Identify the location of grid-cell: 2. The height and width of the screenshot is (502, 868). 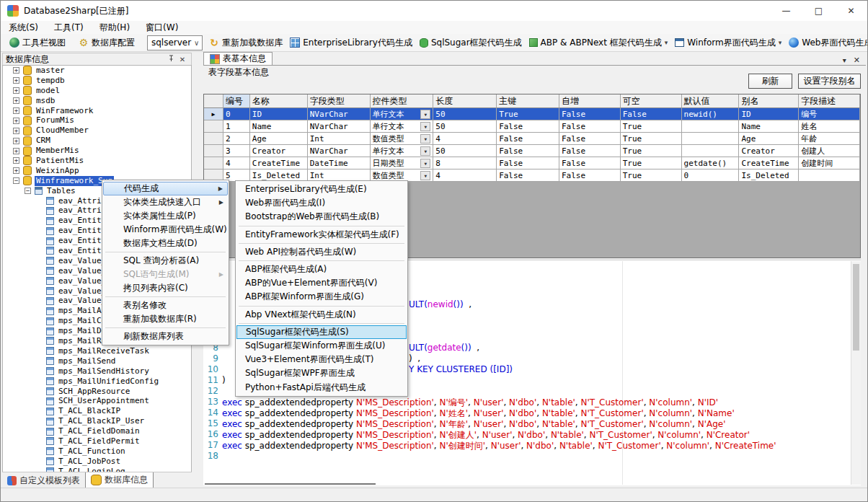
(236, 138).